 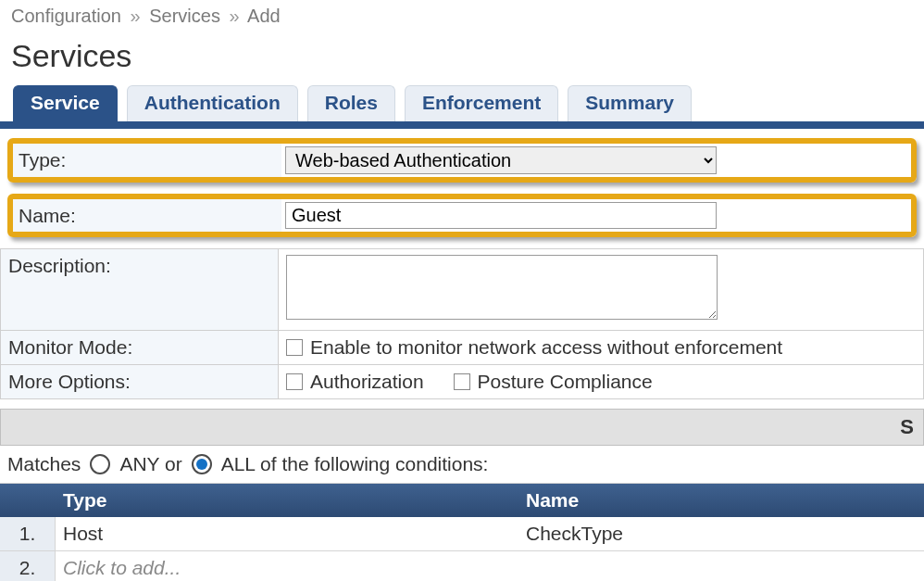 I want to click on matches-all-radio, so click(x=202, y=464).